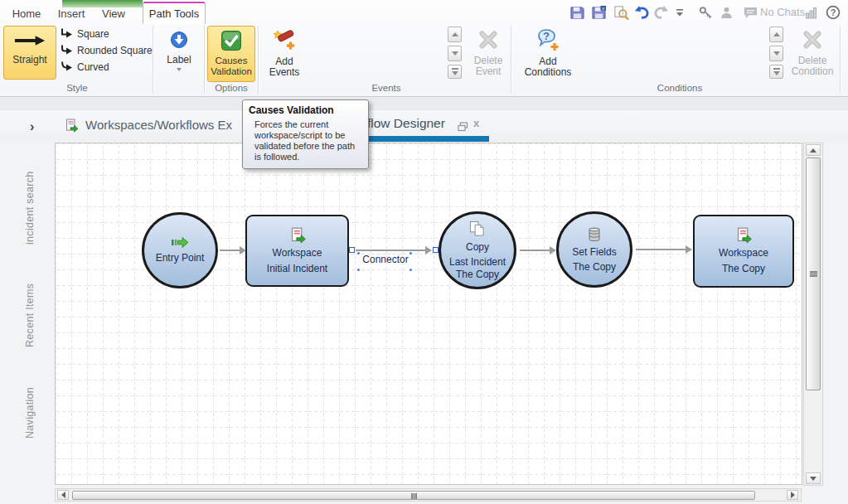 This screenshot has width=848, height=504. What do you see at coordinates (476, 123) in the screenshot?
I see `close-tab-icon: x` at bounding box center [476, 123].